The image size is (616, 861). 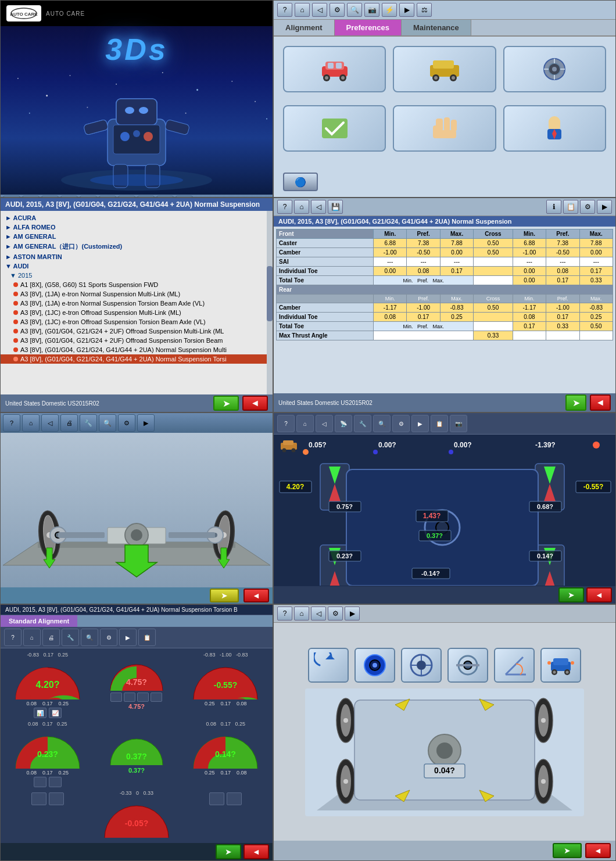 What do you see at coordinates (224, 595) in the screenshot?
I see `3d-yellow-next-btn: ➤` at bounding box center [224, 595].